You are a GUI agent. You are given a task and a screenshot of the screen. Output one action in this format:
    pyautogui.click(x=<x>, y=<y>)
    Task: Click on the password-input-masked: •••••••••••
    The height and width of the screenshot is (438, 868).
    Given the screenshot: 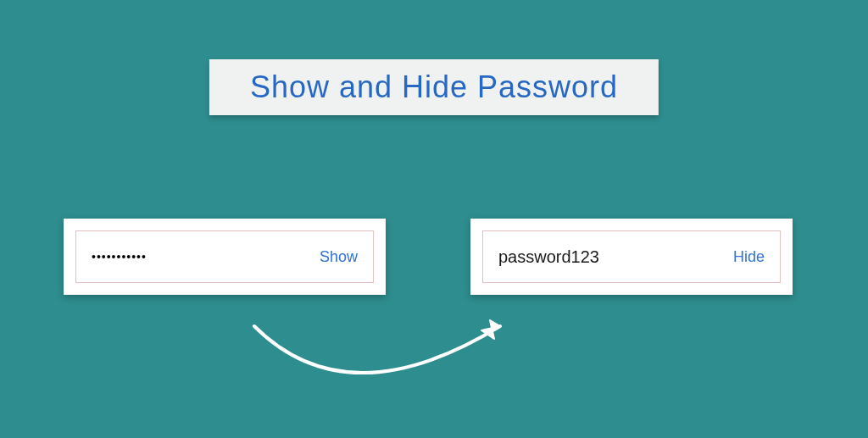 What is the action you would take?
    pyautogui.click(x=205, y=257)
    